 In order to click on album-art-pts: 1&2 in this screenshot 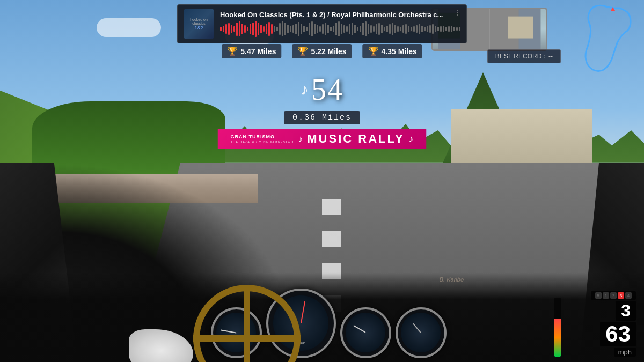, I will do `click(199, 28)`.